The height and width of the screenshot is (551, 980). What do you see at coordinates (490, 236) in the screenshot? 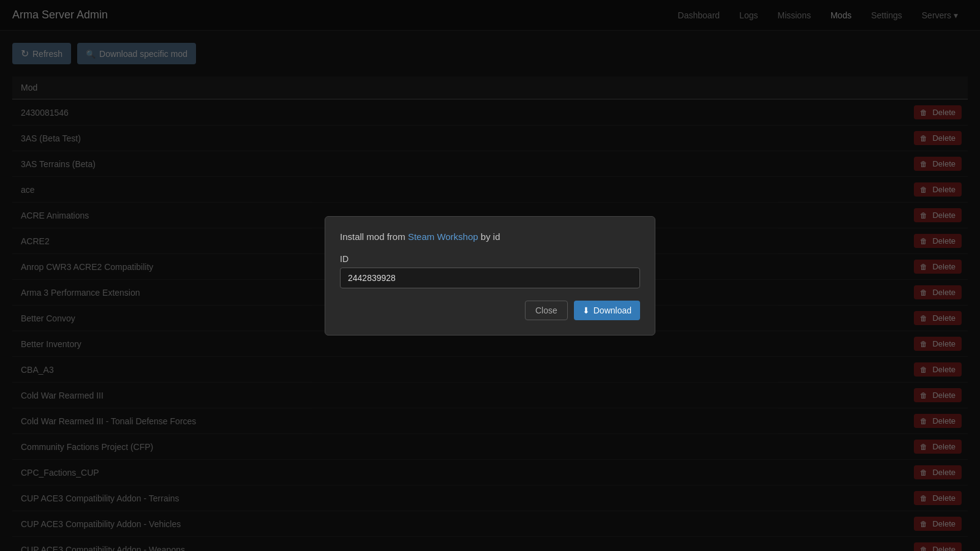
I see `modal-title: Install mod from Steam Workshop by id` at bounding box center [490, 236].